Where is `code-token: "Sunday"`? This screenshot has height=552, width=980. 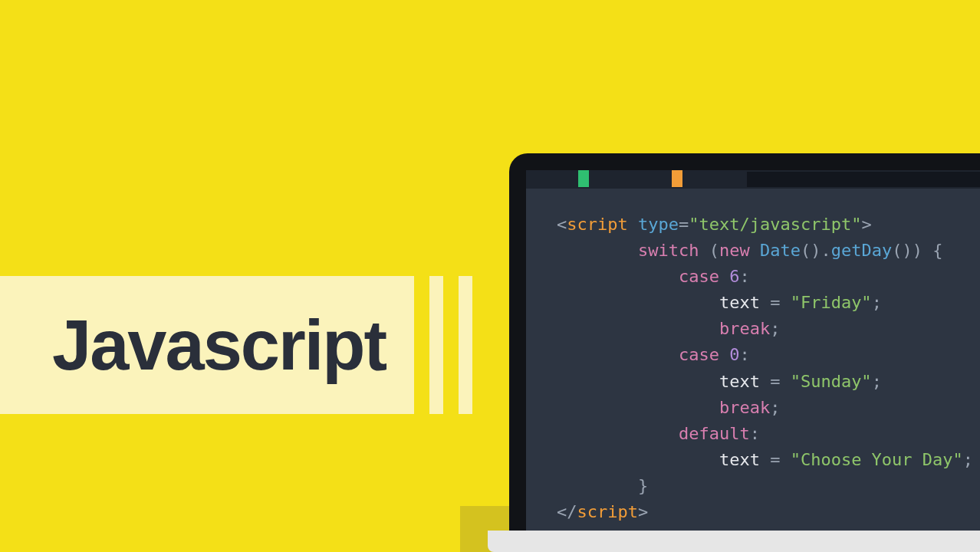 code-token: "Sunday" is located at coordinates (831, 382).